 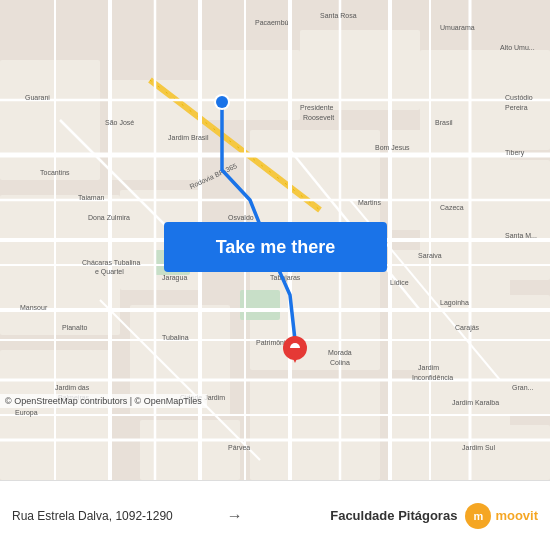 What do you see at coordinates (188, 138) in the screenshot?
I see `svg-text: Jardim Brasil` at bounding box center [188, 138].